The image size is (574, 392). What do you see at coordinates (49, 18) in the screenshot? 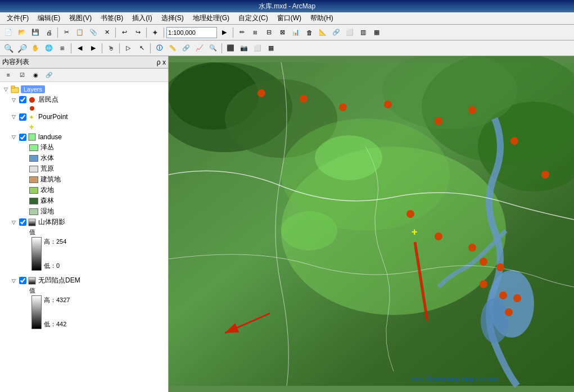
I see `menu-edit: 编辑(E)` at bounding box center [49, 18].